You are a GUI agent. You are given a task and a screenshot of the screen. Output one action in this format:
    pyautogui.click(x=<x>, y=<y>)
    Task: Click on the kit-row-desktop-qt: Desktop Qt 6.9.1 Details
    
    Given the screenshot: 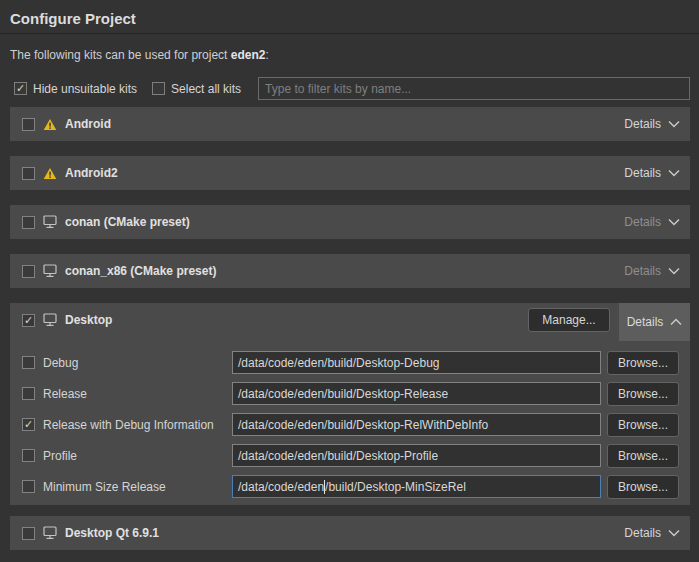 What is the action you would take?
    pyautogui.click(x=350, y=533)
    